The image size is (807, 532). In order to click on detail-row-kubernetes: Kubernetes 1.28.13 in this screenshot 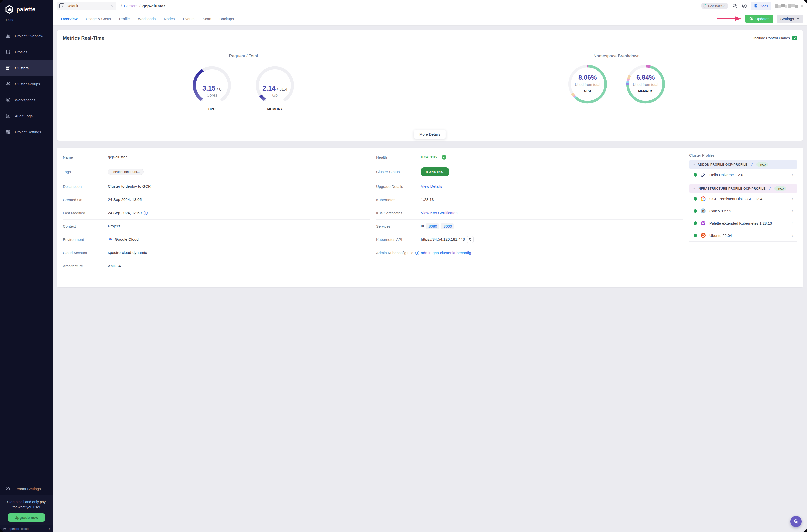, I will do `click(390, 200)`.